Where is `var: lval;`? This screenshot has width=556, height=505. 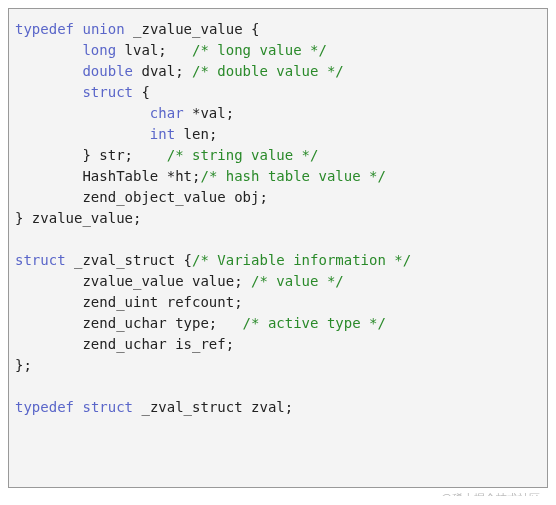 var: lval; is located at coordinates (146, 50).